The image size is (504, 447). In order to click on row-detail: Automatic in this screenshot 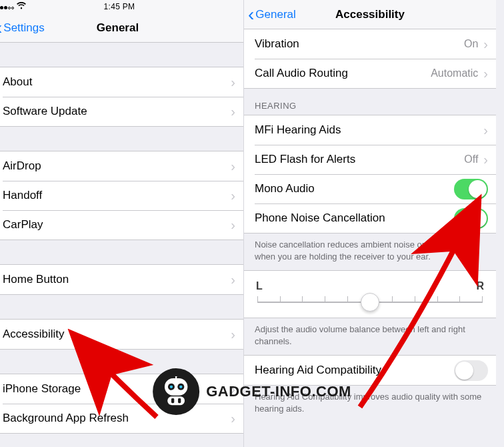, I will do `click(455, 73)`.